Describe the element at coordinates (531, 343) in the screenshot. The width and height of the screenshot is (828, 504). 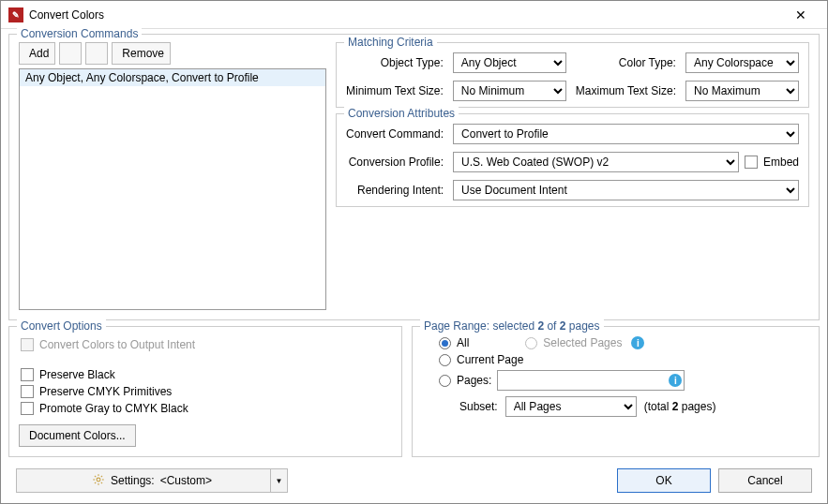
I see `selected-pages-radio` at that location.